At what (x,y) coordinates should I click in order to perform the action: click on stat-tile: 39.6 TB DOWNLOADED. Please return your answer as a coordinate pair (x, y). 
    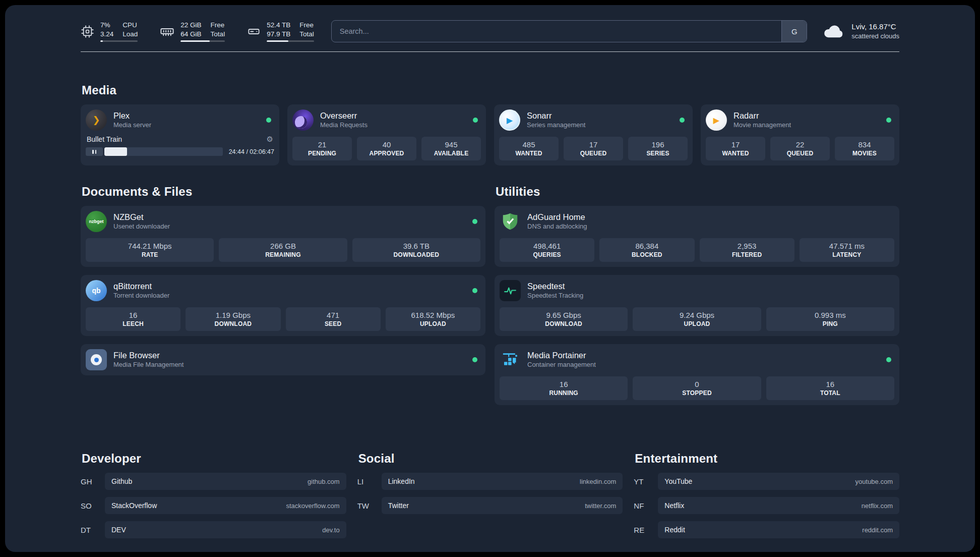
    Looking at the image, I should click on (416, 250).